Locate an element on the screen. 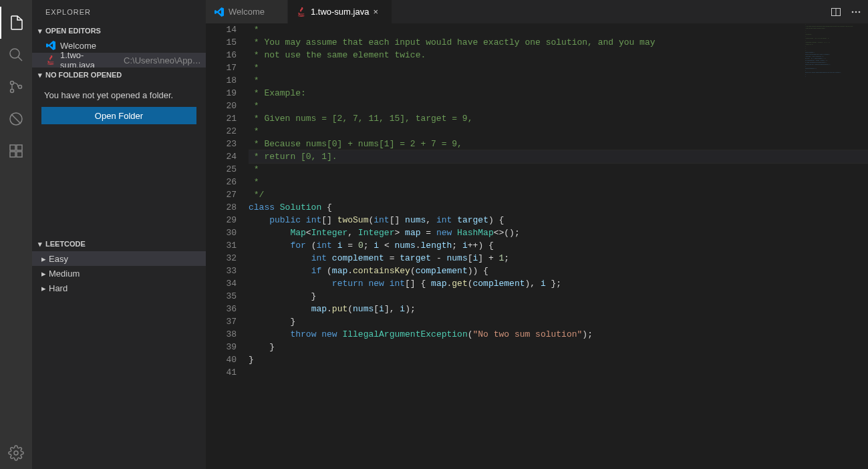  line-number: 30 is located at coordinates (221, 232).